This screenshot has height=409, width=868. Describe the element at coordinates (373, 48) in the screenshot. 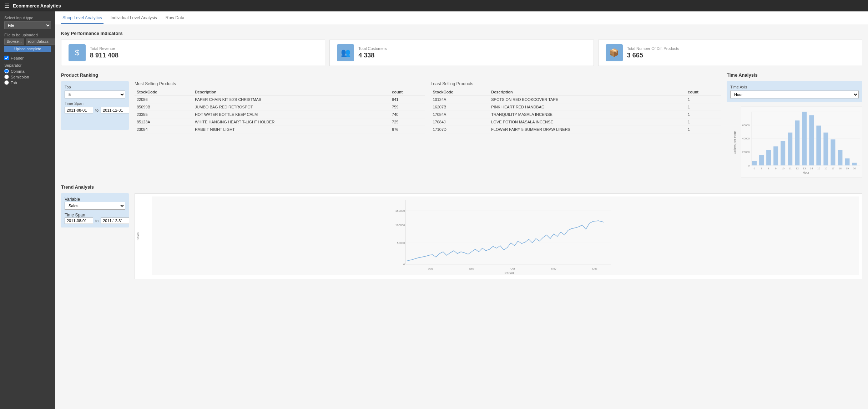

I see `kpi-customers-label: Total Customers` at that location.